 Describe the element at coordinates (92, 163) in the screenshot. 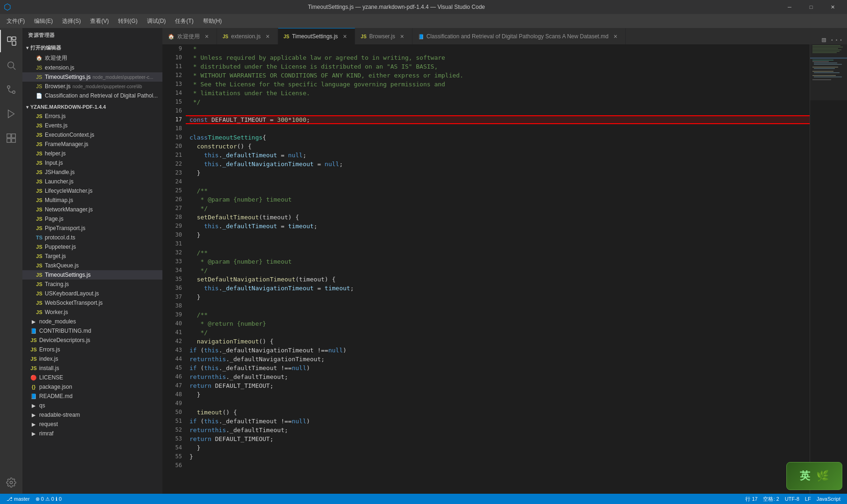

I see `file-item-Input-js: JS Input.js` at that location.